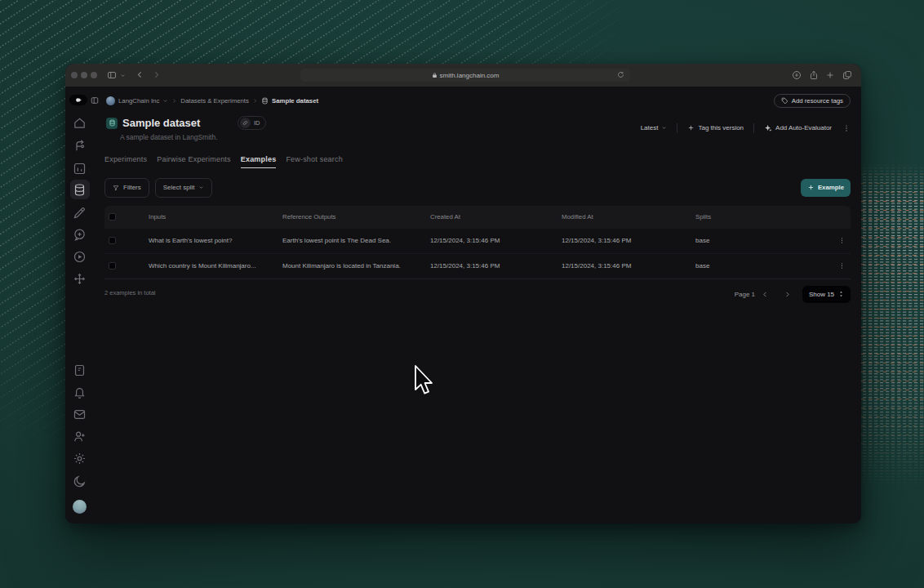 The width and height of the screenshot is (924, 588). I want to click on url-text: smith.langchain.com, so click(470, 75).